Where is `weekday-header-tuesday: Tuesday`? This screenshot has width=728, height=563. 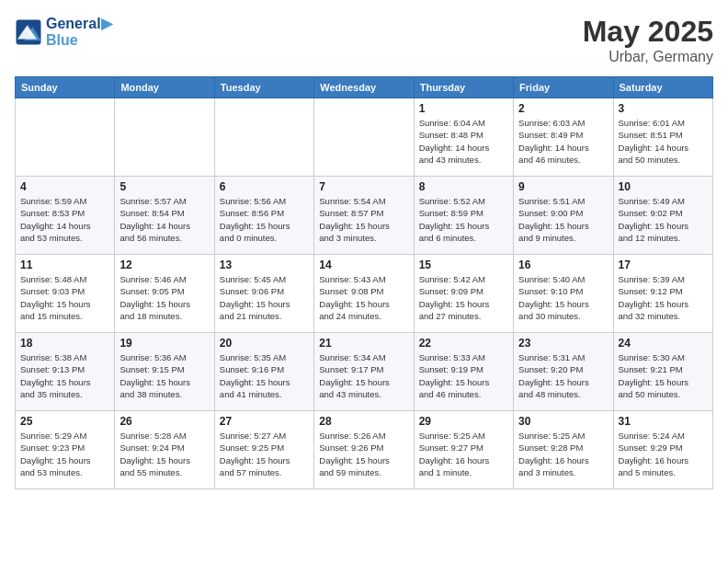 weekday-header-tuesday: Tuesday is located at coordinates (264, 88).